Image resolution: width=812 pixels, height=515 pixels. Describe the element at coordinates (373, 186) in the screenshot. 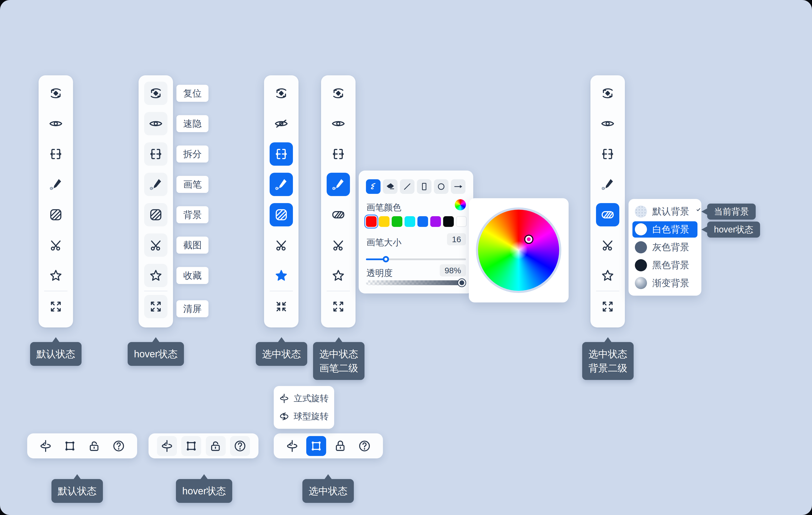

I see `penSquiggle-tool-button` at that location.